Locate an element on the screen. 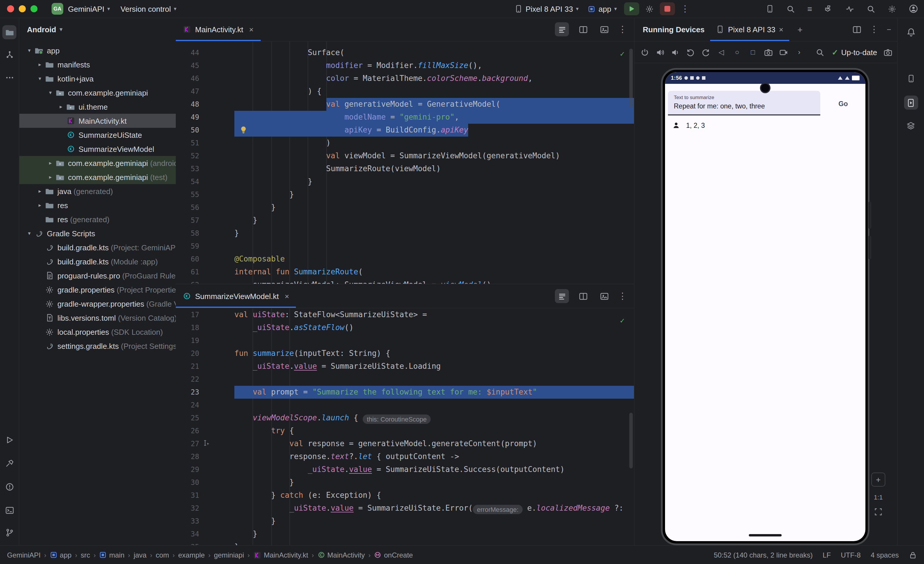 The image size is (924, 564). code-view-button is located at coordinates (562, 296).